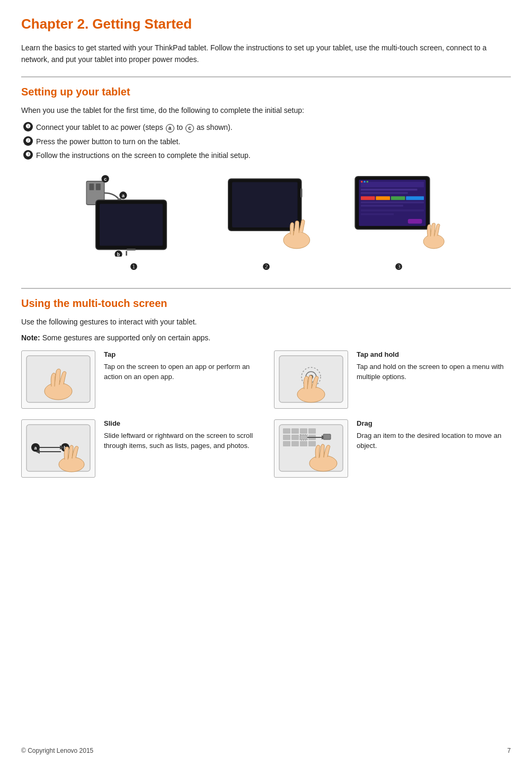 The width and height of the screenshot is (532, 765). I want to click on tablet-group-2: ❷, so click(266, 222).